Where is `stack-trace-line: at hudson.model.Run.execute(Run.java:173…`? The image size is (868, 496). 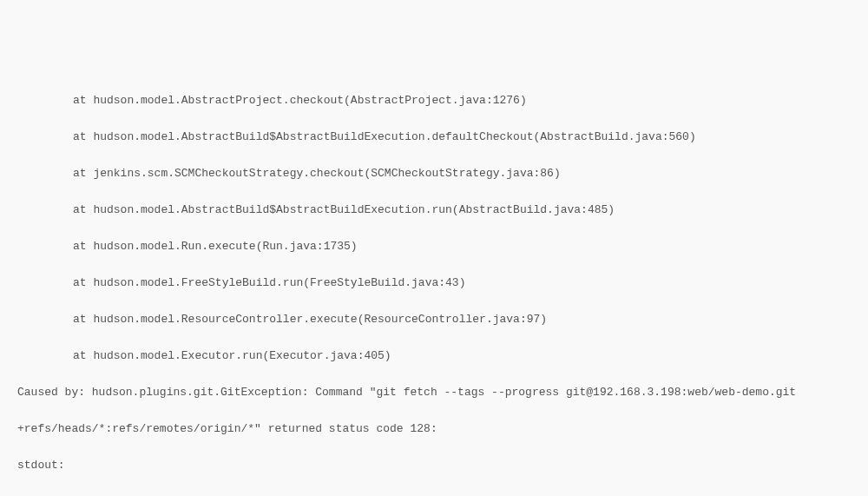
stack-trace-line: at hudson.model.Run.execute(Run.java:173… is located at coordinates (434, 247).